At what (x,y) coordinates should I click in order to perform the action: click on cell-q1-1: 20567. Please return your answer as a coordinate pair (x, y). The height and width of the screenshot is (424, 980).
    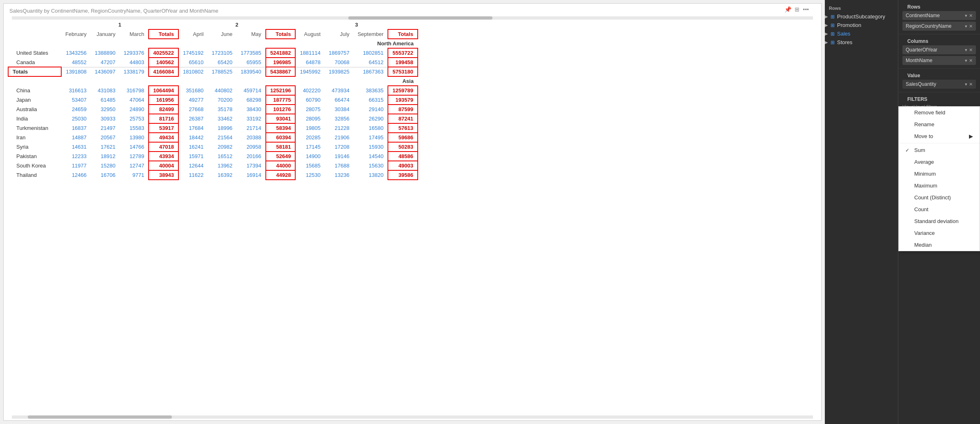
    Looking at the image, I should click on (105, 137).